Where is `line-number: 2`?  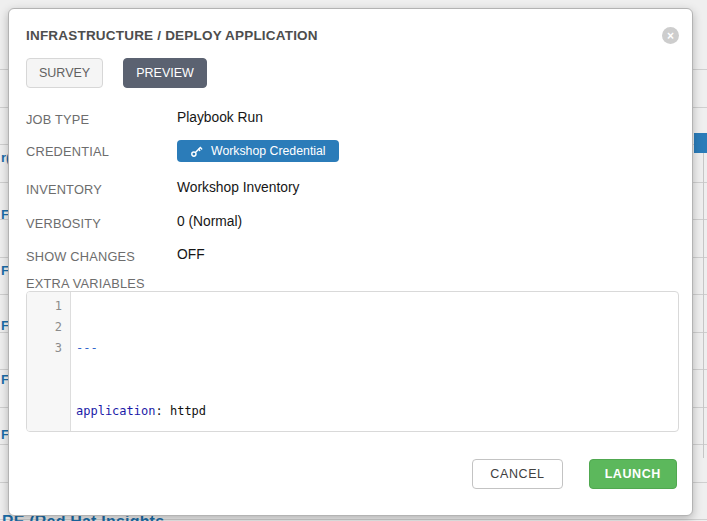
line-number: 2 is located at coordinates (44, 328).